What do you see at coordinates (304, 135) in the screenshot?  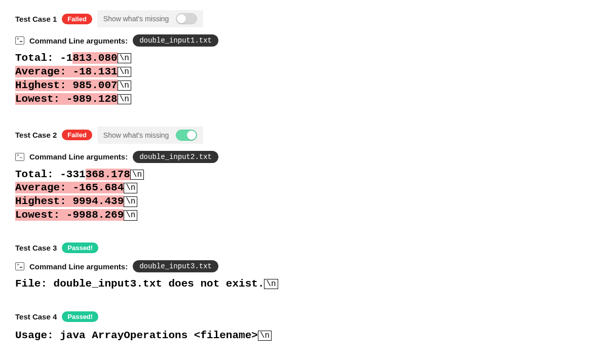 I see `test-case-header: Test Case 2FailedShow what's missing` at bounding box center [304, 135].